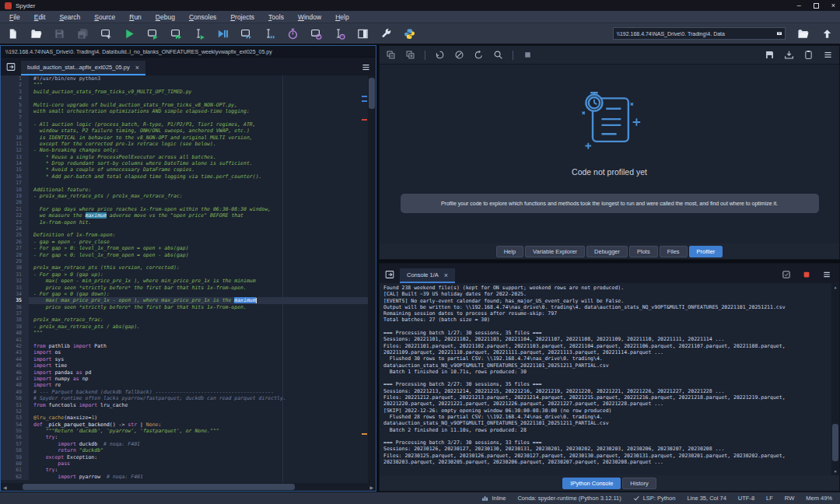 The height and width of the screenshot is (504, 840). Describe the element at coordinates (607, 252) in the screenshot. I see `tab-debugger: Debugger` at that location.